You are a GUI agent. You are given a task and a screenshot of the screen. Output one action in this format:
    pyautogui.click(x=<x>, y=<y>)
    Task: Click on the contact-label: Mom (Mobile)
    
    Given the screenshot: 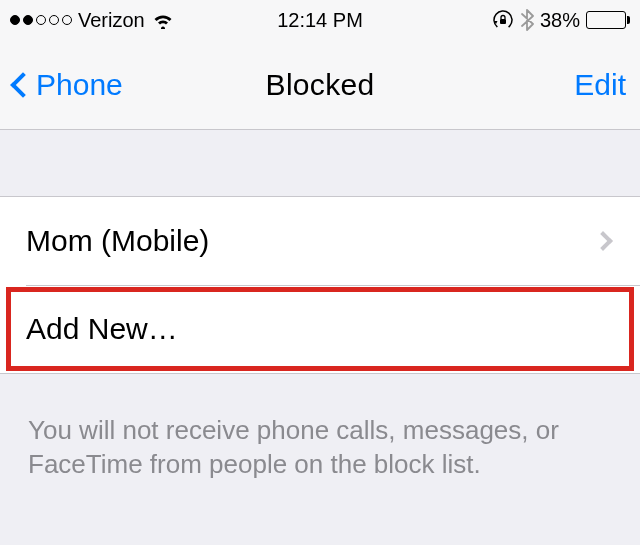 What is the action you would take?
    pyautogui.click(x=118, y=241)
    